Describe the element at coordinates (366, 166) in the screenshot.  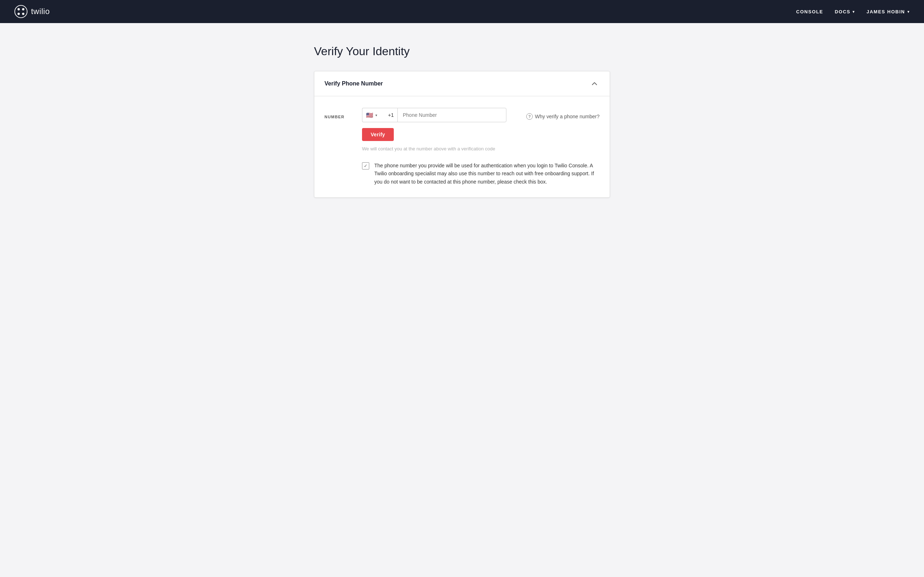
I see `checkbox-check-icon: ✓` at that location.